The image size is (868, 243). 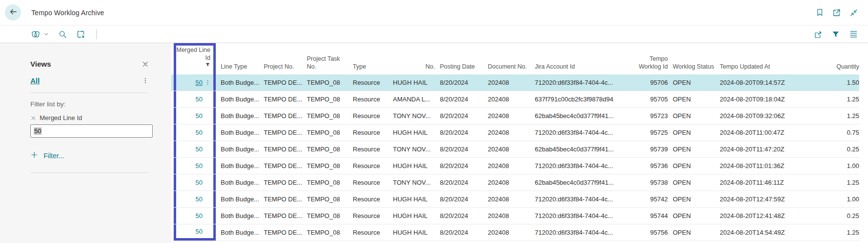 What do you see at coordinates (769, 132) in the screenshot?
I see `cell-tempo_updated_at: 2024-08-20T11:00:47Z` at bounding box center [769, 132].